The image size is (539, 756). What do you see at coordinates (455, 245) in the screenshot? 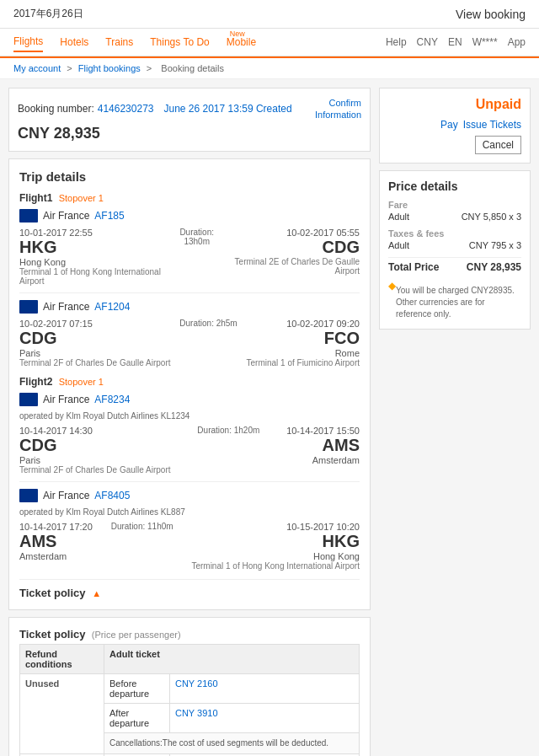
I see `taxes-adult-row: Adult CNY 795 x 3` at bounding box center [455, 245].